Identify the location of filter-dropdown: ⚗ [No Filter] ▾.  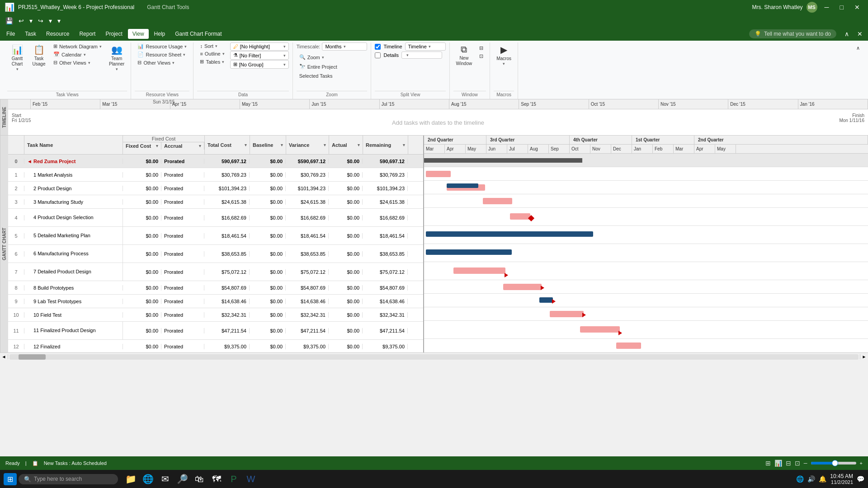
(259, 55).